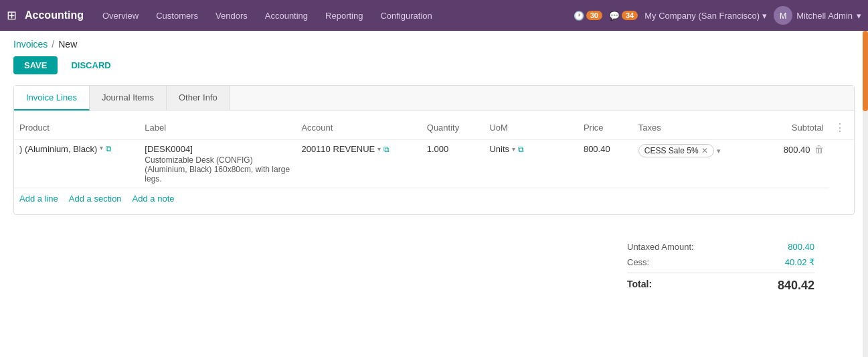 This screenshot has height=357, width=868. I want to click on save-button: SAVE, so click(35, 66).